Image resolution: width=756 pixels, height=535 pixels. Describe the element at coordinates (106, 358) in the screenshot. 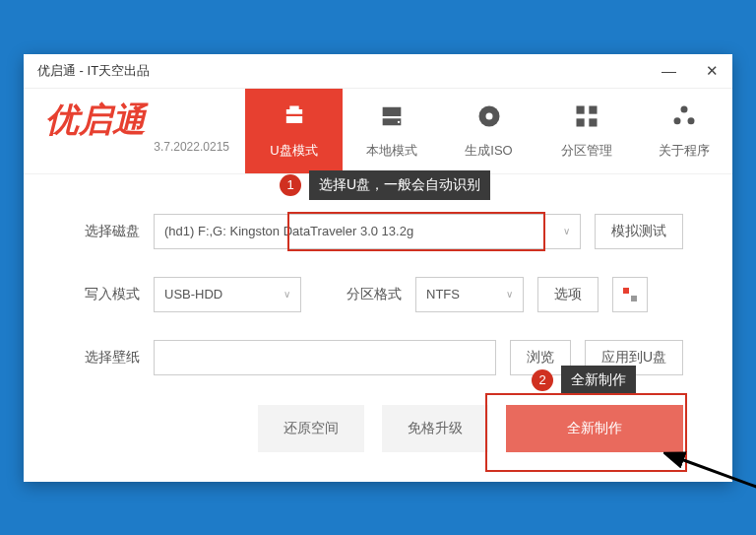

I see `wallpaper-label: 选择壁纸` at that location.